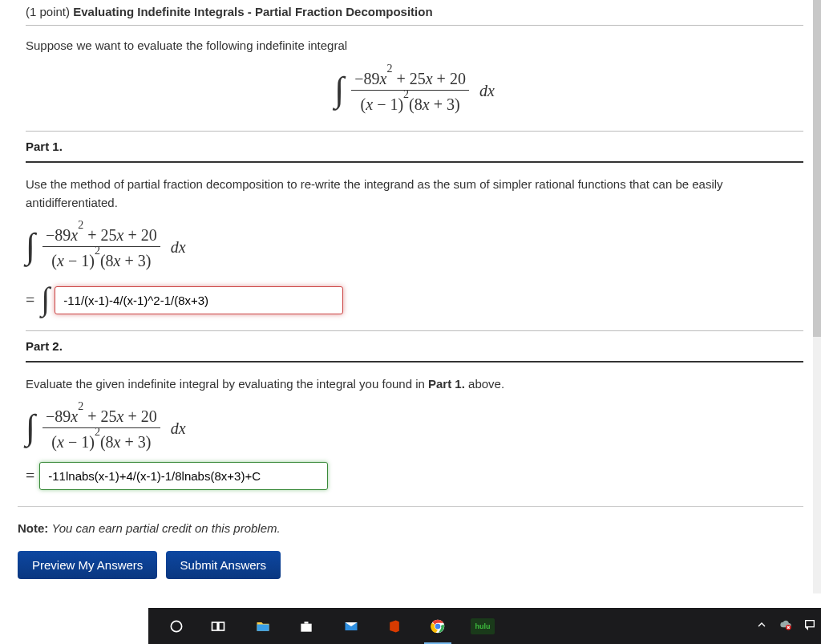 The image size is (821, 644). What do you see at coordinates (447, 383) in the screenshot?
I see `part1-reference: Part 1.` at bounding box center [447, 383].